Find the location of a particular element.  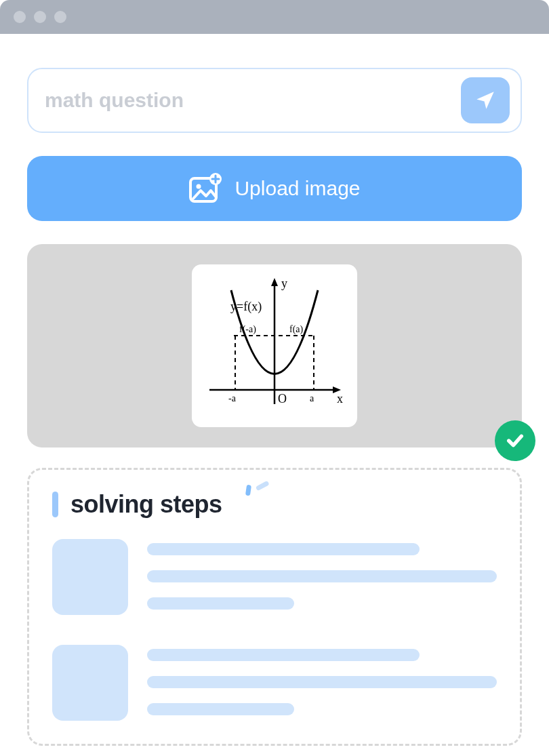

steps-header: solving steps is located at coordinates (274, 504).